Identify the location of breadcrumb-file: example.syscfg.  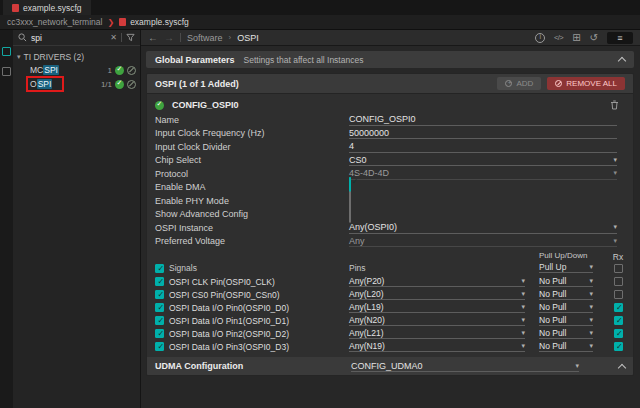
(154, 22).